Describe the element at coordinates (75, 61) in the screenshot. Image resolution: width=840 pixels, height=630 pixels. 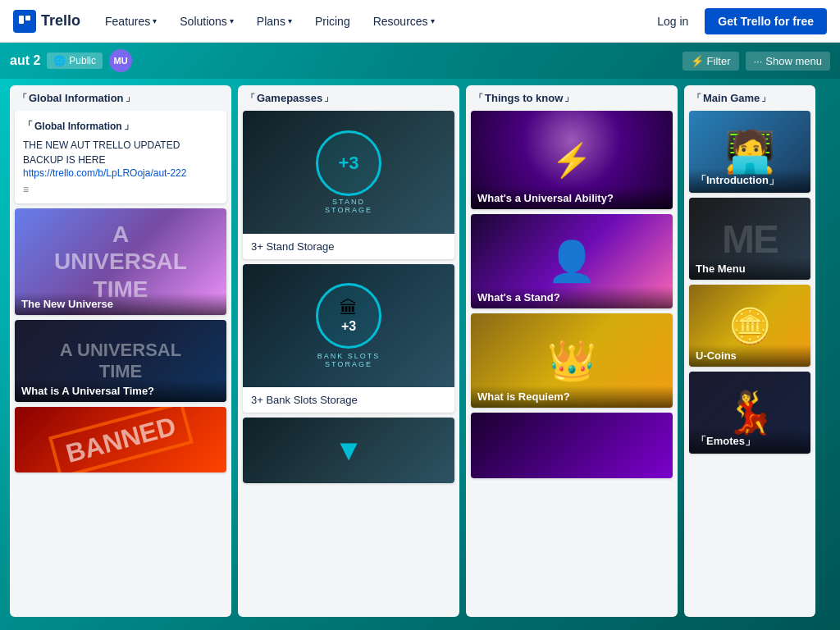
I see `visibility-badge: 🌐 Public` at that location.